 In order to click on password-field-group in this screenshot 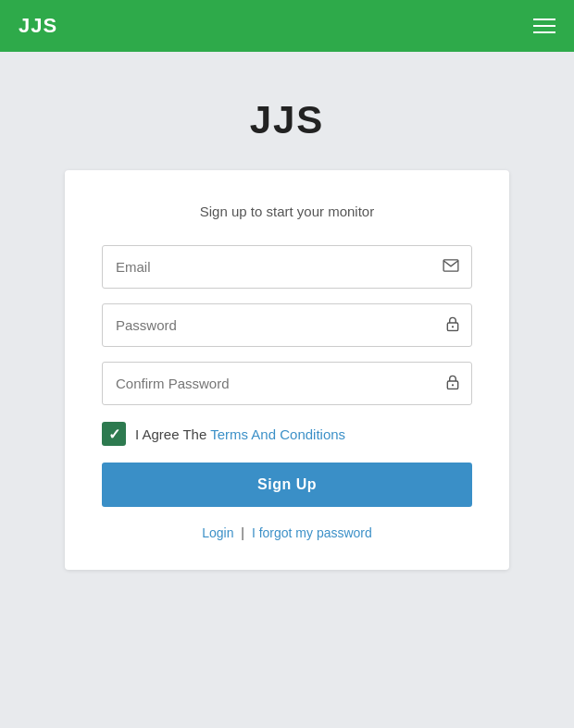, I will do `click(287, 326)`.